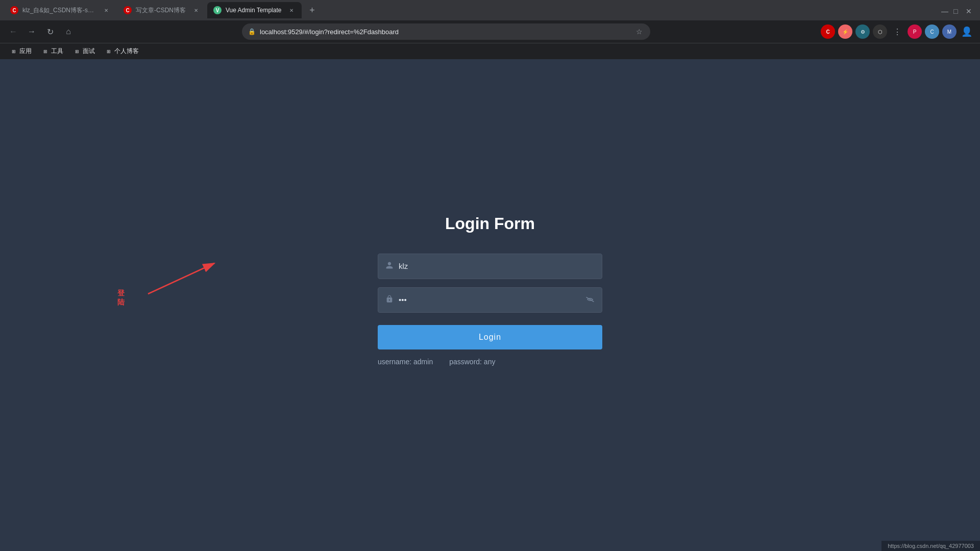 This screenshot has width=980, height=551. Describe the element at coordinates (490, 32) in the screenshot. I see `address-bar-row: ← → ↻ ⌂ 🔒 localhost:9529/#/login?redirec…` at that location.